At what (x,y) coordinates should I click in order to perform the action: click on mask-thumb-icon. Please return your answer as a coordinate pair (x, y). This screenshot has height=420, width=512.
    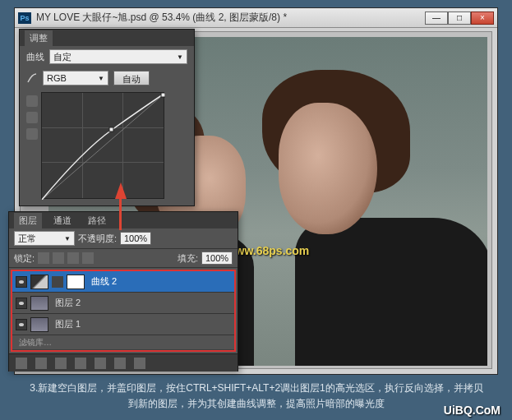
    Looking at the image, I should click on (76, 282).